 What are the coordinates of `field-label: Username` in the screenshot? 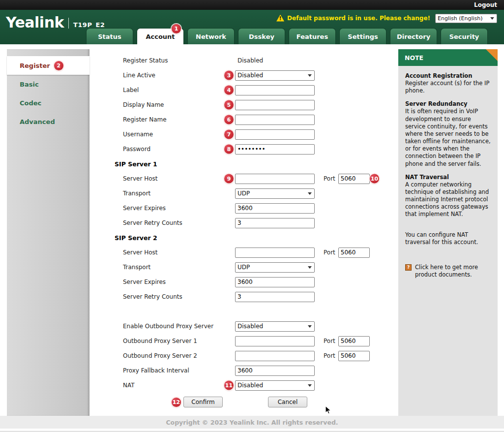 It's located at (175, 134).